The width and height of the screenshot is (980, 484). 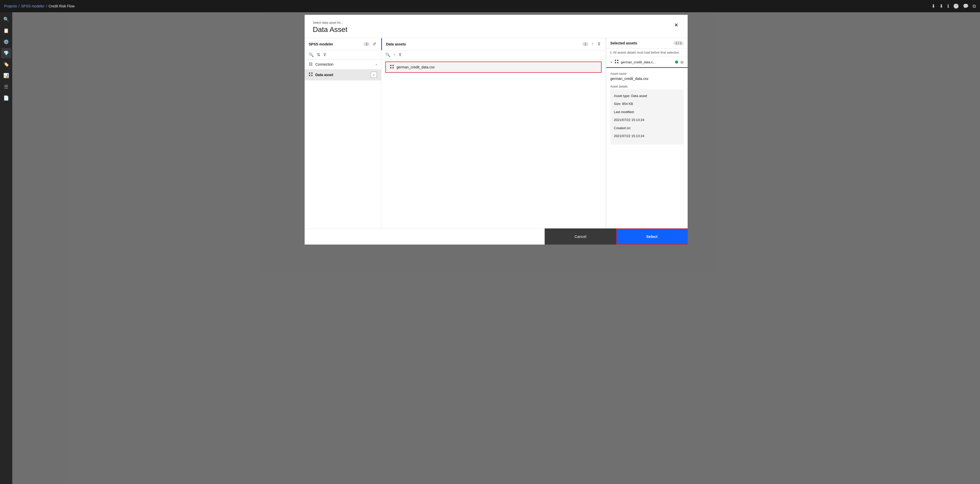 What do you see at coordinates (319, 55) in the screenshot?
I see `left-sort-icon: ⇅` at bounding box center [319, 55].